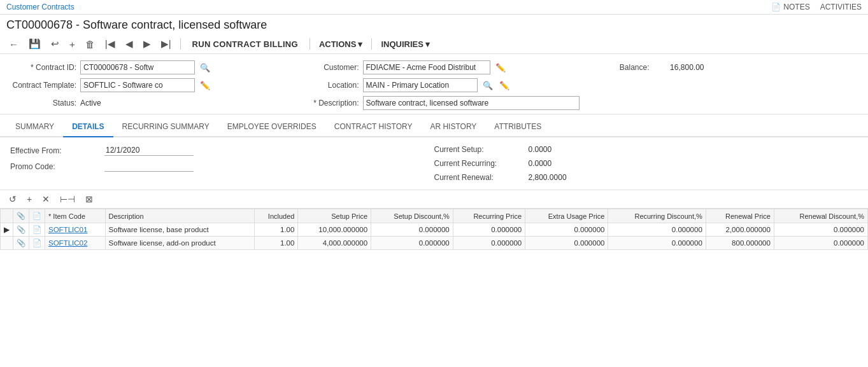 Image resolution: width=868 pixels, height=367 pixels. I want to click on last-button: ▶|, so click(166, 44).